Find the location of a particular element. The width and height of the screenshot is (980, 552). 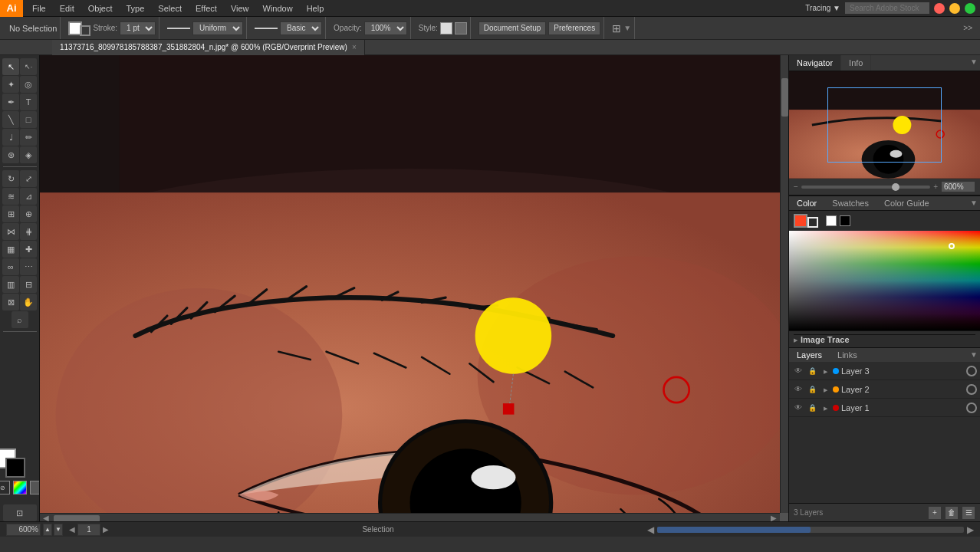

rectangle-tool-btn: □ is located at coordinates (28, 120).